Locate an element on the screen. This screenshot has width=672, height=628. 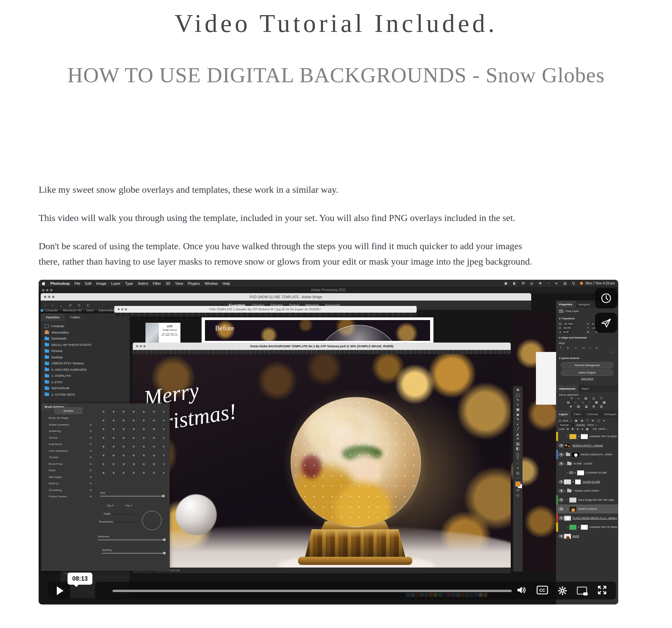
window-traffic-lights is located at coordinates (47, 290).